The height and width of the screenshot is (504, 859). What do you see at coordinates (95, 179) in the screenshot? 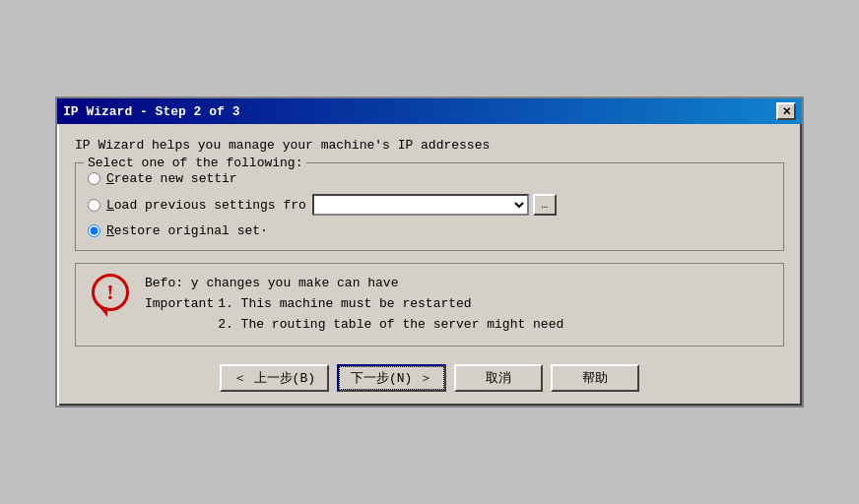
I see `option-create-radio` at bounding box center [95, 179].